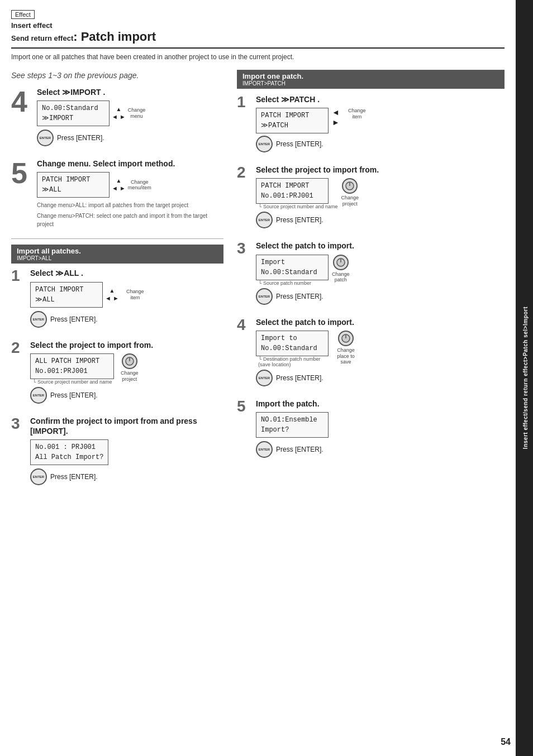 The width and height of the screenshot is (533, 756). I want to click on all-step1-change: Change item, so click(135, 295).